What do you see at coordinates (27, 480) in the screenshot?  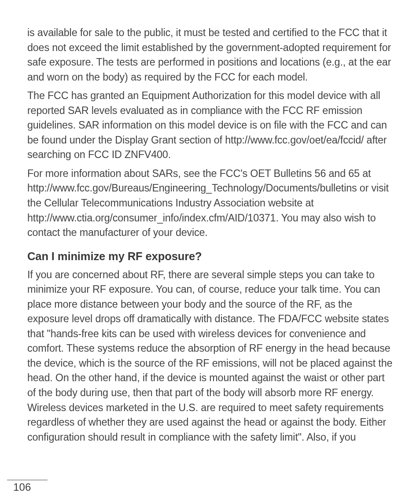 I see `footer-rule` at bounding box center [27, 480].